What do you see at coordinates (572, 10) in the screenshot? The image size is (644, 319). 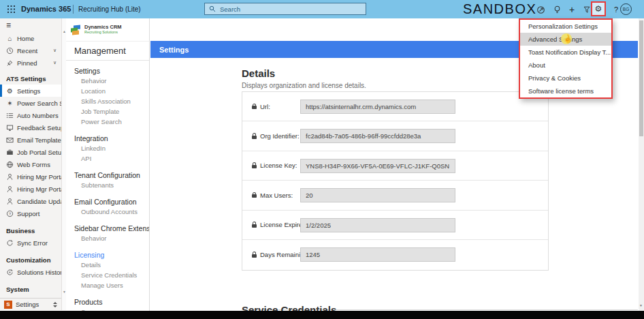 I see `quick-create-plus-icon: +` at bounding box center [572, 10].